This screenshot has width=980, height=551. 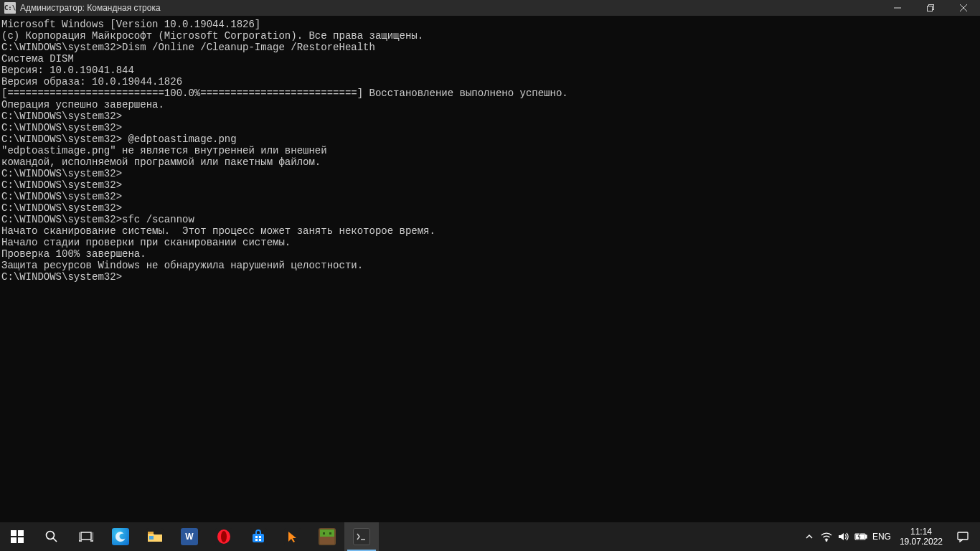 I want to click on terminal-line: Версия образа: 10.0.19044.1826, so click(x=490, y=82).